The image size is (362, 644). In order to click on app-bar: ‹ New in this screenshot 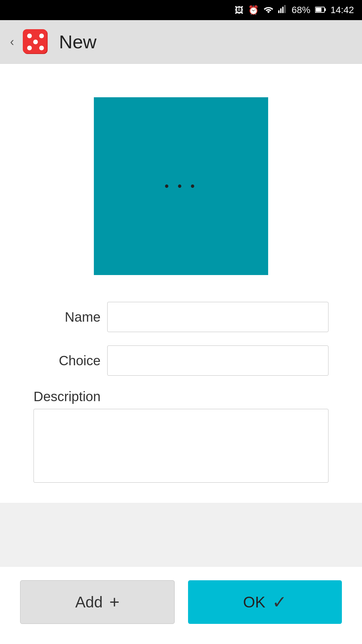, I will do `click(181, 42)`.